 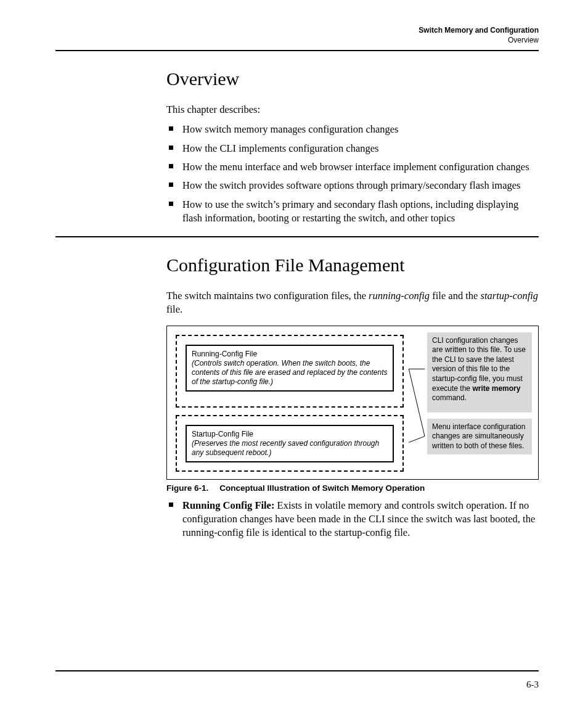 What do you see at coordinates (353, 519) in the screenshot?
I see `running-config-definition: Running Config File: Exists in volatile …` at bounding box center [353, 519].